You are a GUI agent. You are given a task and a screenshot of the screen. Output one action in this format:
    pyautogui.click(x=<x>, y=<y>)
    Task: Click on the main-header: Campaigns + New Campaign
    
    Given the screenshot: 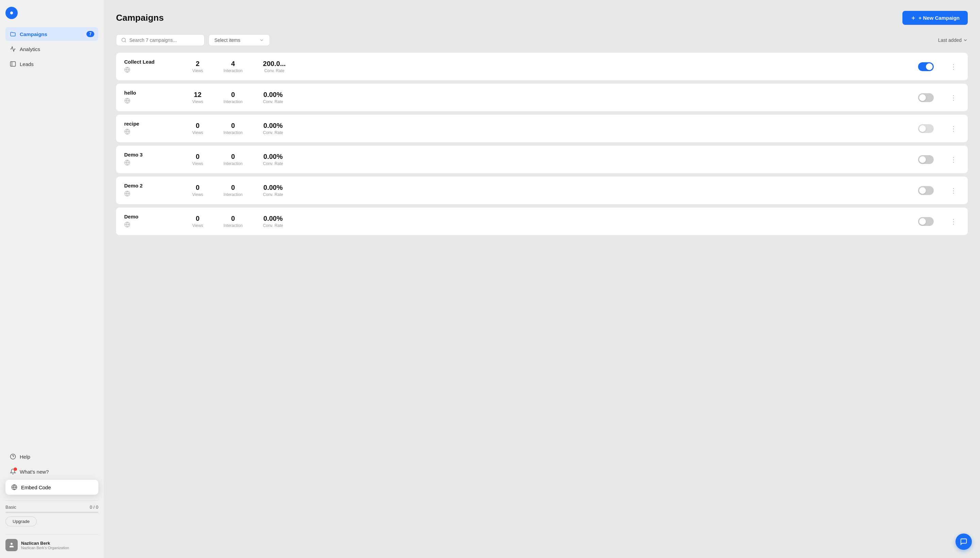 What is the action you would take?
    pyautogui.click(x=542, y=18)
    